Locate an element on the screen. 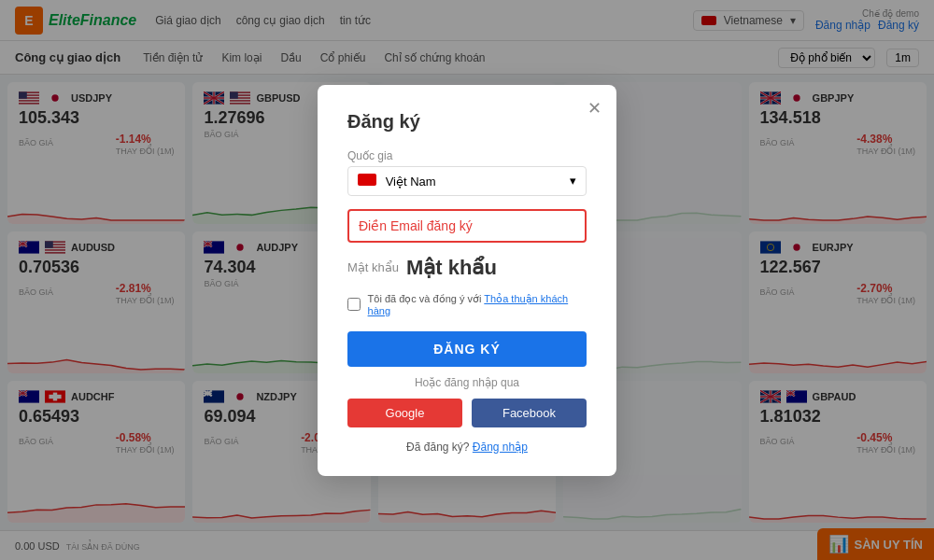  country-label: Quốc gia is located at coordinates (467, 156).